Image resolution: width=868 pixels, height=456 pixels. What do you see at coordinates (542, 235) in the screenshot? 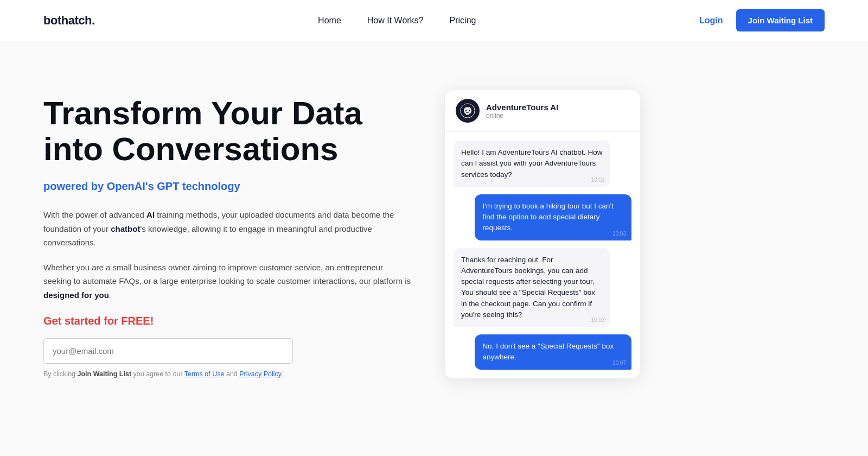
I see `chat-widget: AdventureTours AI online Hello! I am Adv…` at bounding box center [542, 235].